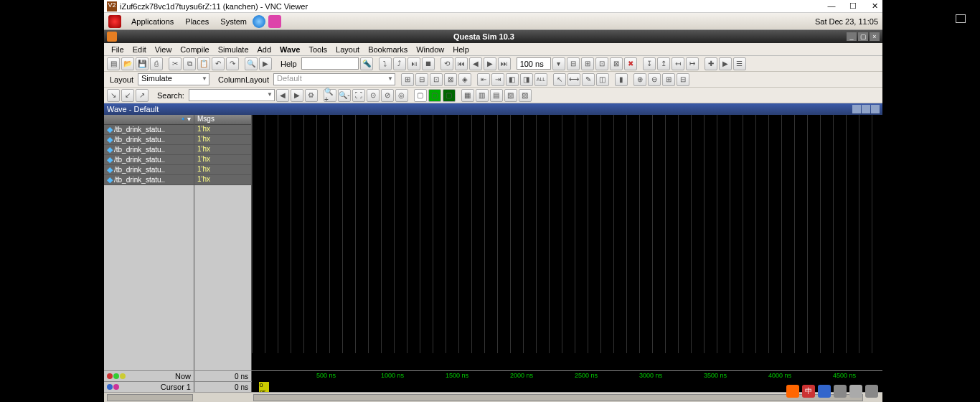  What do you see at coordinates (373, 95) in the screenshot?
I see `zoom-cursor-icon: ⊙` at bounding box center [373, 95].